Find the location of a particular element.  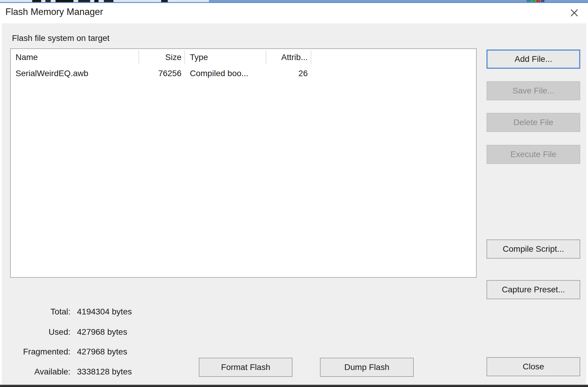

title-bar: Flash Memory Manager is located at coordinates (294, 13).